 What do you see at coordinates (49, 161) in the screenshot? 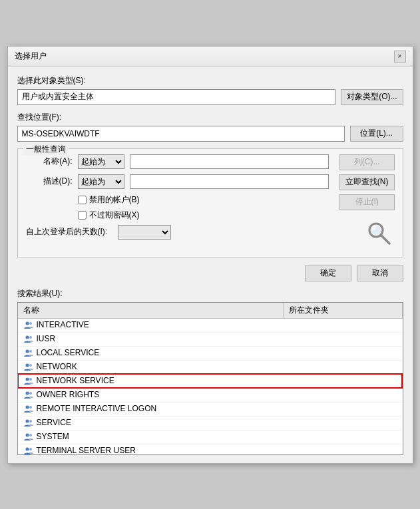
I see `name-label: 名称(A):` at bounding box center [49, 161].